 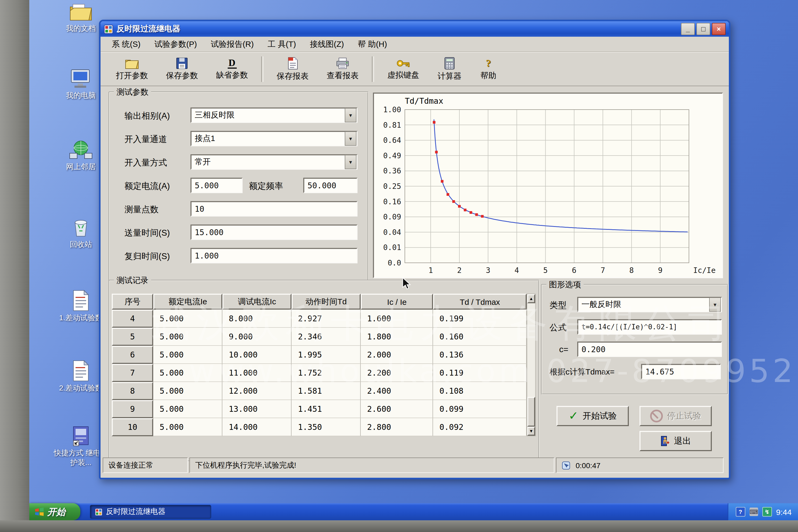 What do you see at coordinates (274, 162) in the screenshot?
I see `input-mode-select: 常开 ▼` at bounding box center [274, 162].